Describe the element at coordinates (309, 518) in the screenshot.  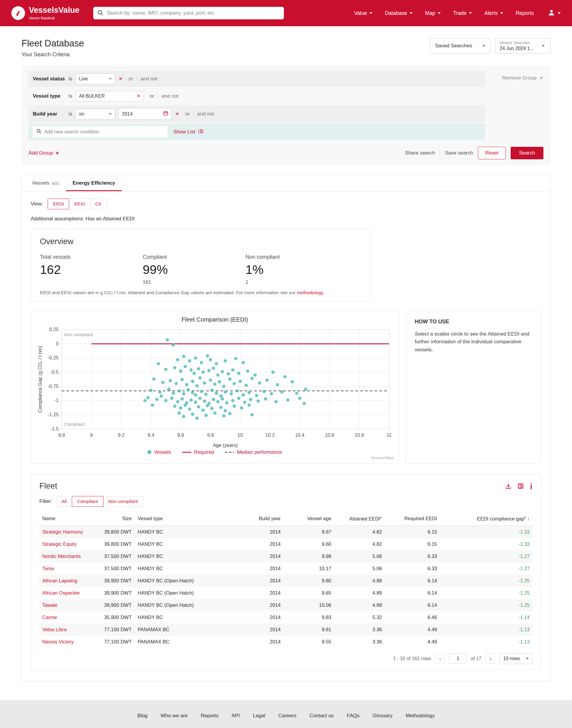
I see `col-vessel-age: Vessel age` at that location.